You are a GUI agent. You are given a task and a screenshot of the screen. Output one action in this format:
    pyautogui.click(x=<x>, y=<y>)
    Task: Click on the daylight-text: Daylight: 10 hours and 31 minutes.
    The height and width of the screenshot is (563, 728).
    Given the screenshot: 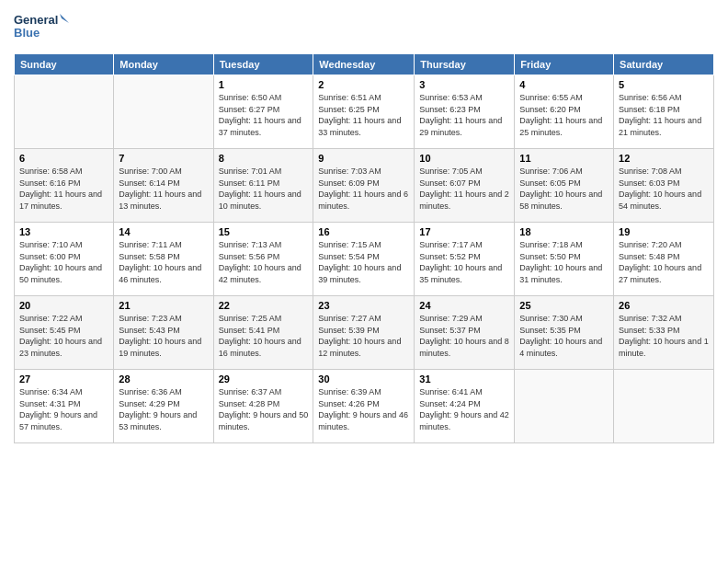 What is the action you would take?
    pyautogui.click(x=561, y=274)
    